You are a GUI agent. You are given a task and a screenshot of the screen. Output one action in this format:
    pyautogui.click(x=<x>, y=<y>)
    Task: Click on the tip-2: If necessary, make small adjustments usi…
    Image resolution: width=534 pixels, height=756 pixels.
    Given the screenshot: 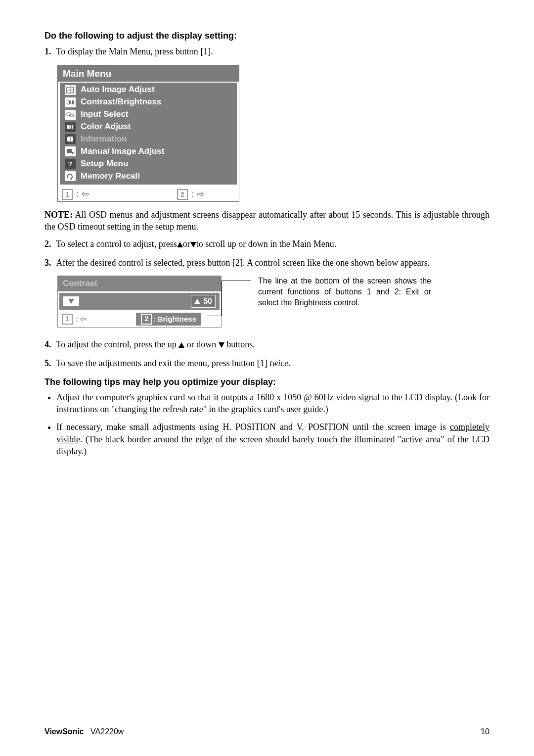 What is the action you would take?
    pyautogui.click(x=273, y=439)
    